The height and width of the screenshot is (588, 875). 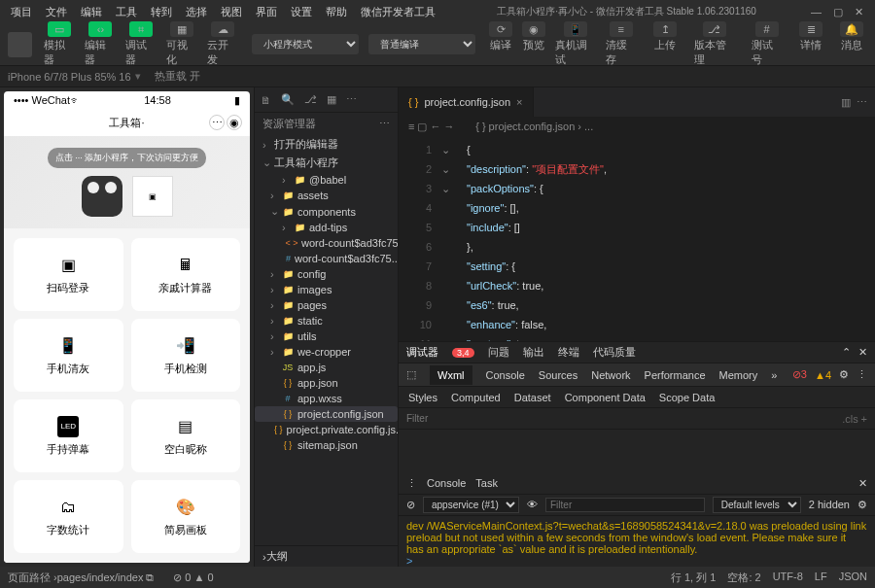 What do you see at coordinates (665, 45) in the screenshot?
I see `upload-button: ↥上传` at bounding box center [665, 45].